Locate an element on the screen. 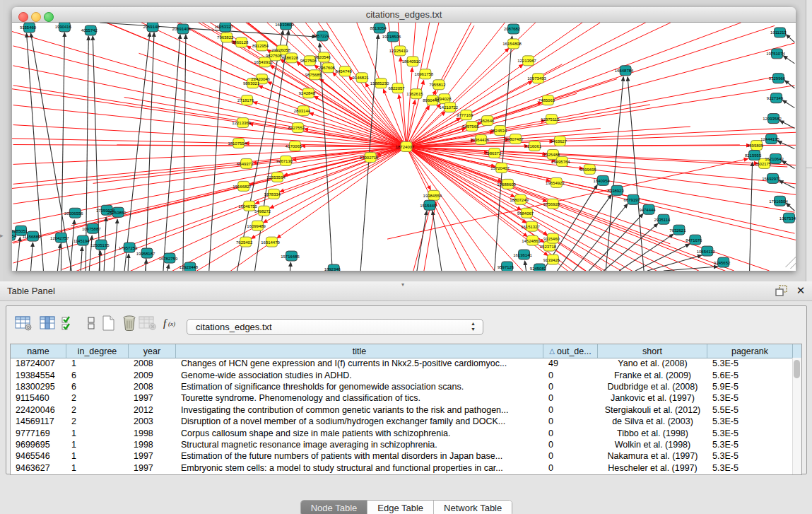 The height and width of the screenshot is (514, 812). column-header-title: title is located at coordinates (360, 351).